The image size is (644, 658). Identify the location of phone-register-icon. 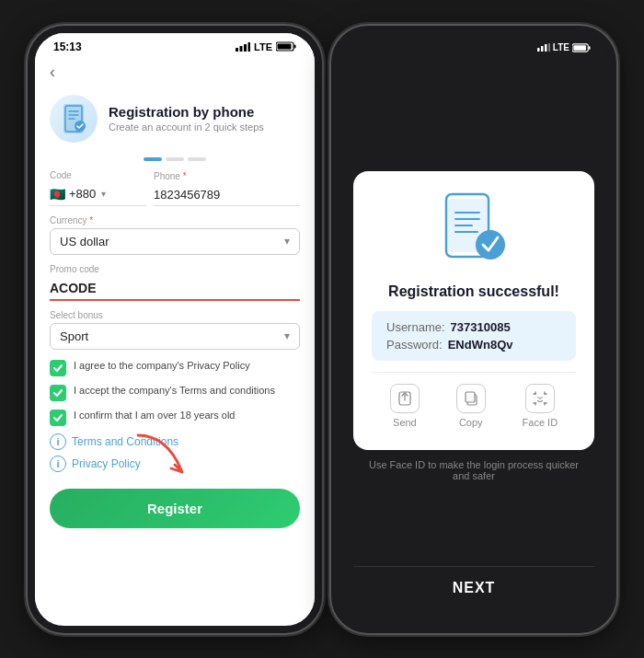
(74, 119).